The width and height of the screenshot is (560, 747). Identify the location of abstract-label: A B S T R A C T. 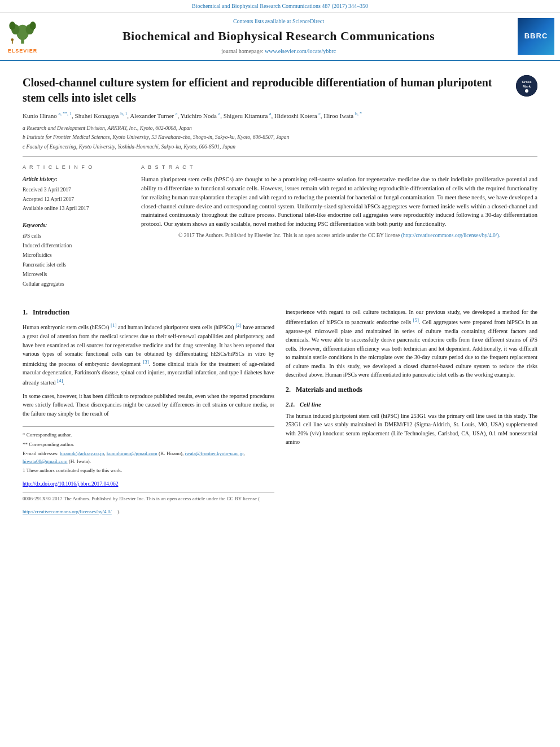
(339, 167).